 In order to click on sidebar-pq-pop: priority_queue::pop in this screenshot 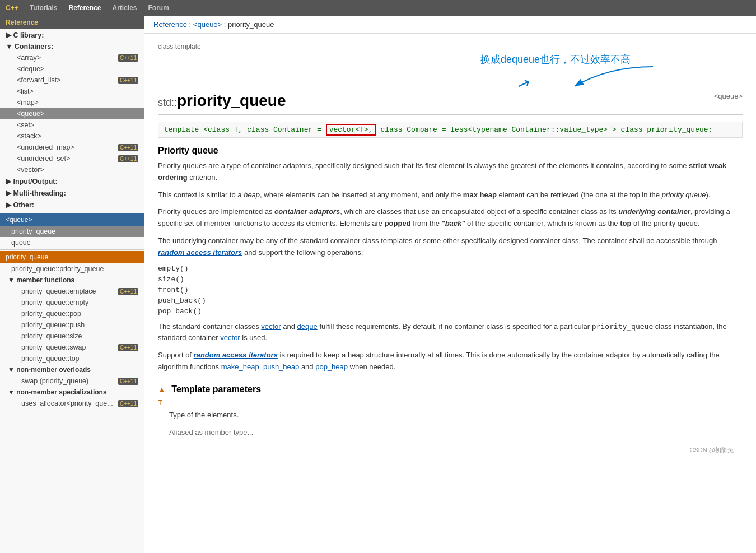, I will do `click(72, 314)`.